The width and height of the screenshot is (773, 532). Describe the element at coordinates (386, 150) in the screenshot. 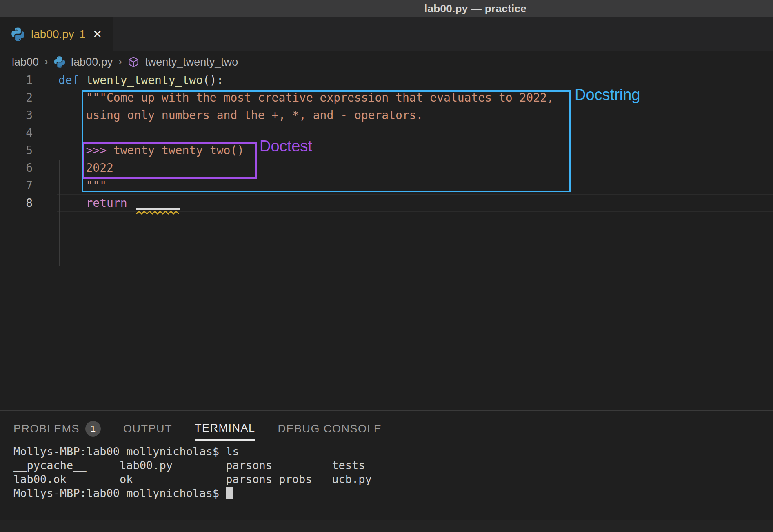

I see `code-line: 5 >>> twenty_twenty_two()` at that location.